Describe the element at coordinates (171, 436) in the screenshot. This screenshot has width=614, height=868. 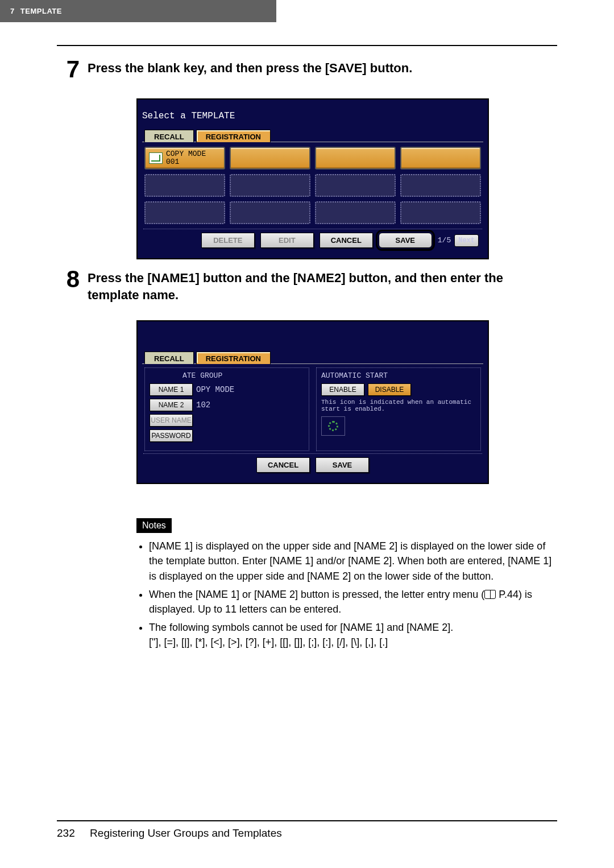
I see `password-button: PASSWORD` at that location.